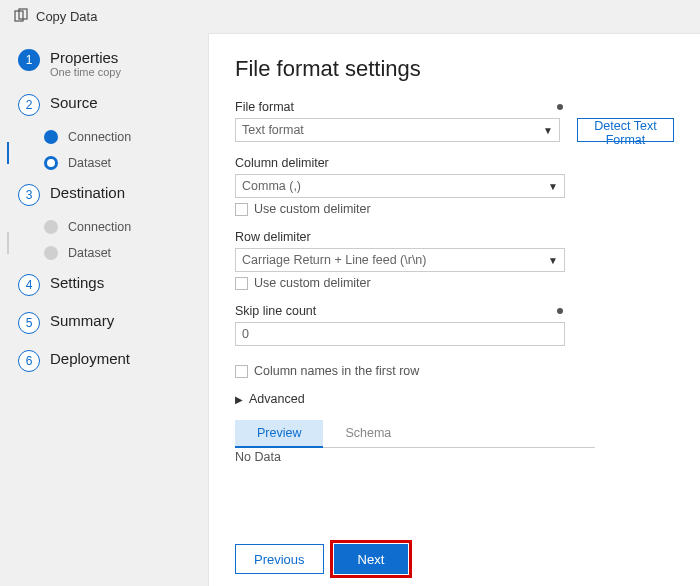  I want to click on substep-destination-connection: Connection, so click(122, 227).